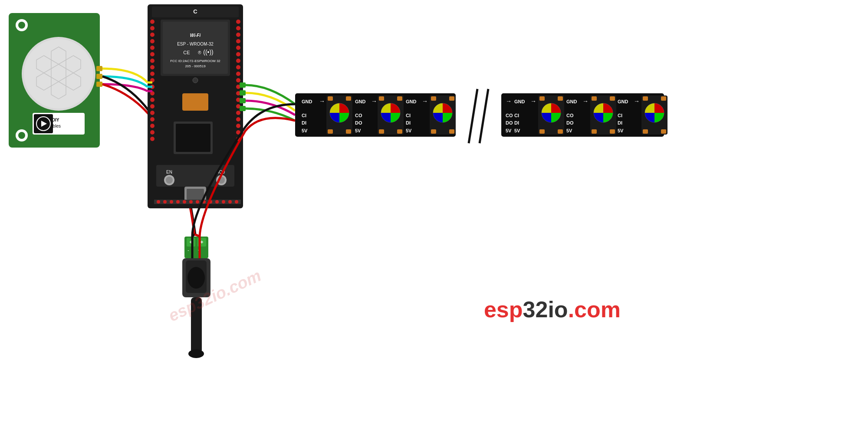 The width and height of the screenshot is (868, 444). Describe the element at coordinates (411, 102) in the screenshot. I see `s1-gnd-out-2: GND` at that location.